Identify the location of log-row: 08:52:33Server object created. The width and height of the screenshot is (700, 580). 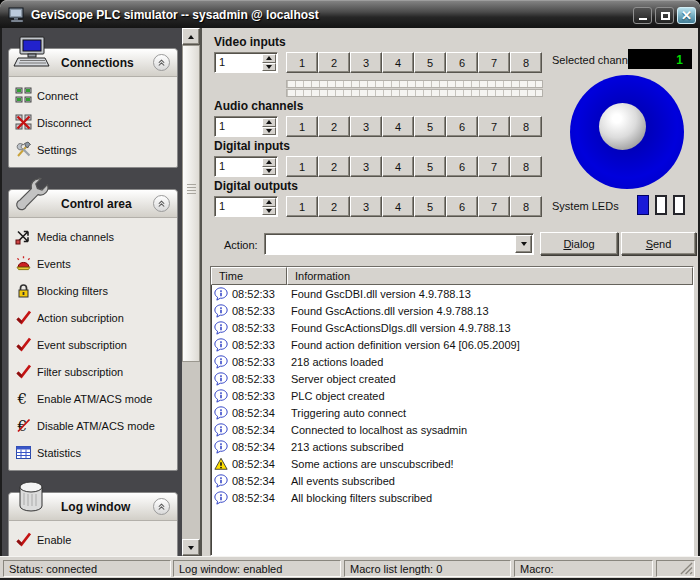
(452, 378).